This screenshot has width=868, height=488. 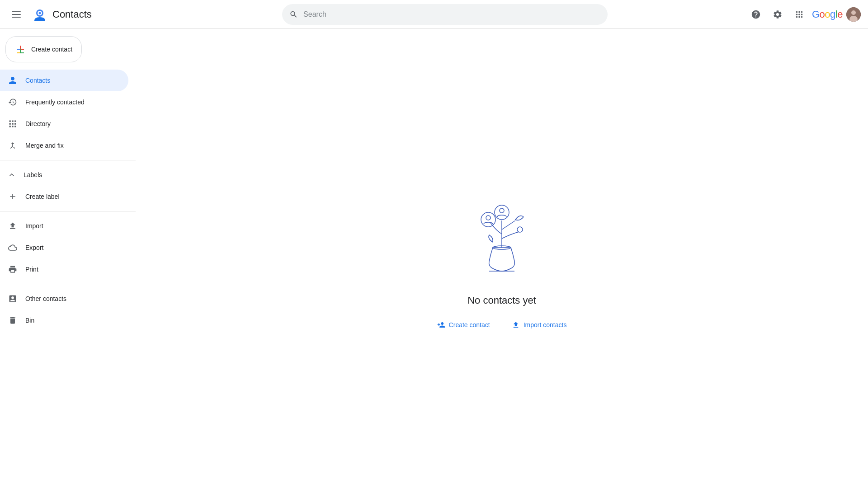 What do you see at coordinates (516, 325) in the screenshot?
I see `import-contacts-icon` at bounding box center [516, 325].